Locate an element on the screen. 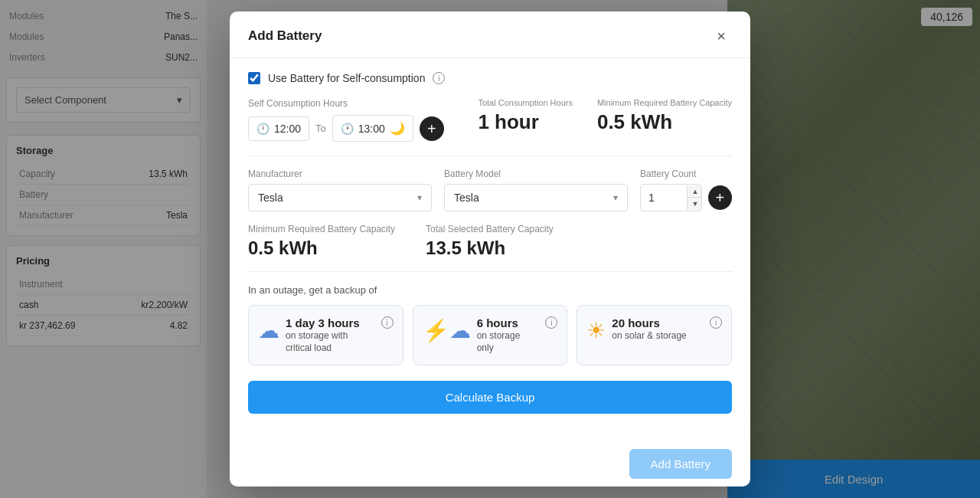 Image resolution: width=980 pixels, height=498 pixels. time-section: Self Consumption Hours 🕛 12:00 To 🕐 13:0… is located at coordinates (490, 120).